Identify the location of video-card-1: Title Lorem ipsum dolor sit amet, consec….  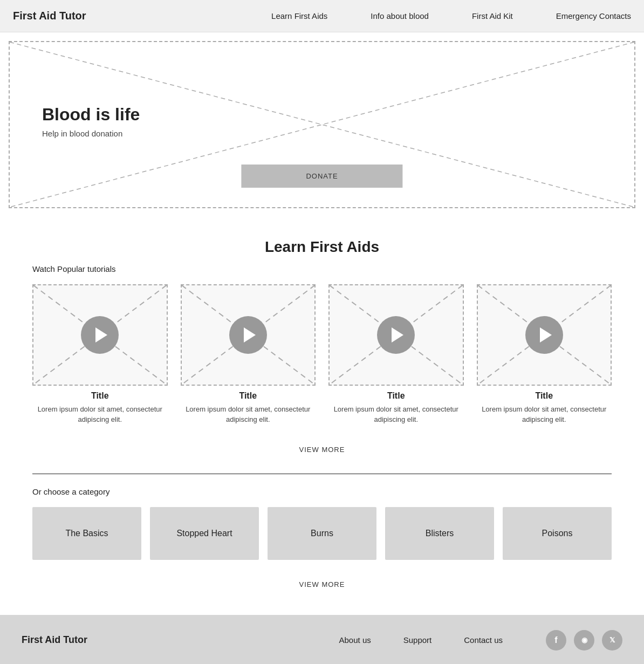
(248, 355).